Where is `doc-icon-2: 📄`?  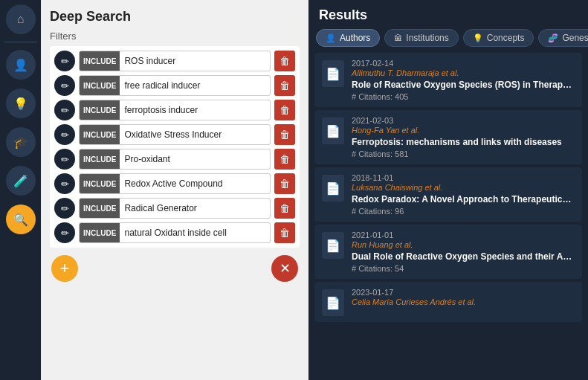
doc-icon-2: 📄 is located at coordinates (333, 188).